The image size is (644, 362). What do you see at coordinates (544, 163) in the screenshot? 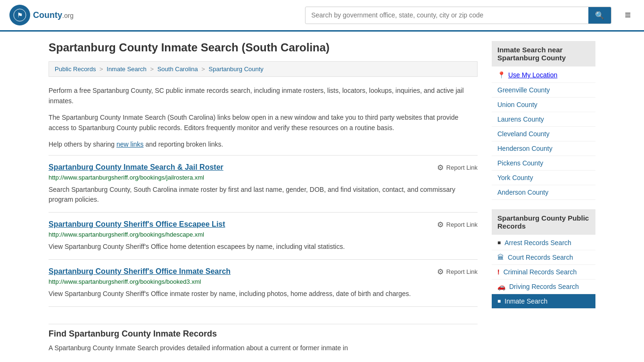
I see `list-item: Pickens County` at bounding box center [544, 163].